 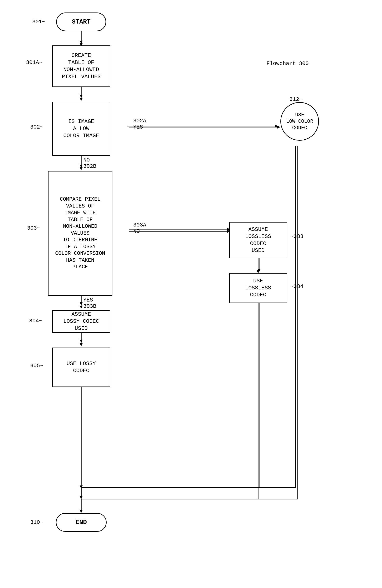 What do you see at coordinates (297, 237) in the screenshot?
I see `ref-333: ~333` at bounding box center [297, 237].